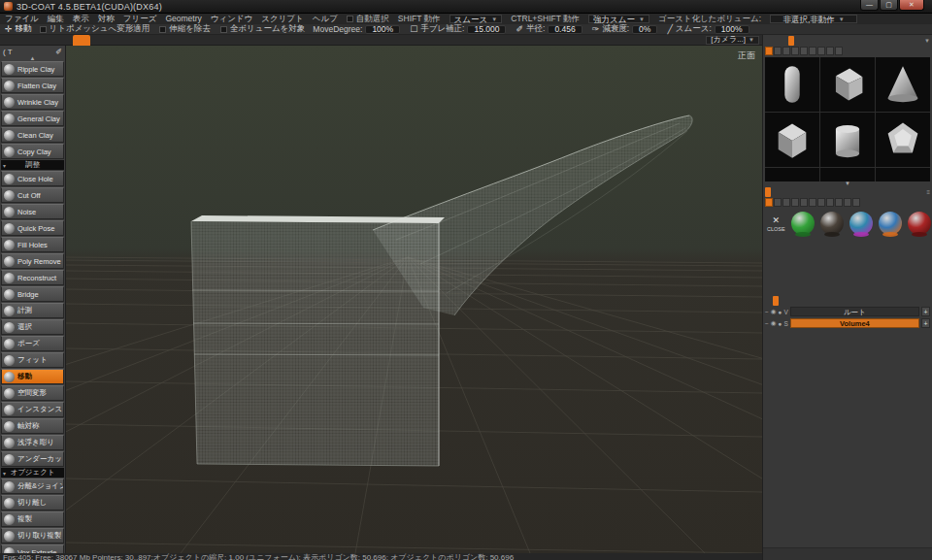 This screenshot has height=560, width=932. Describe the element at coordinates (777, 223) in the screenshot. I see `close-material-button: ✕ CLOSE` at that location.